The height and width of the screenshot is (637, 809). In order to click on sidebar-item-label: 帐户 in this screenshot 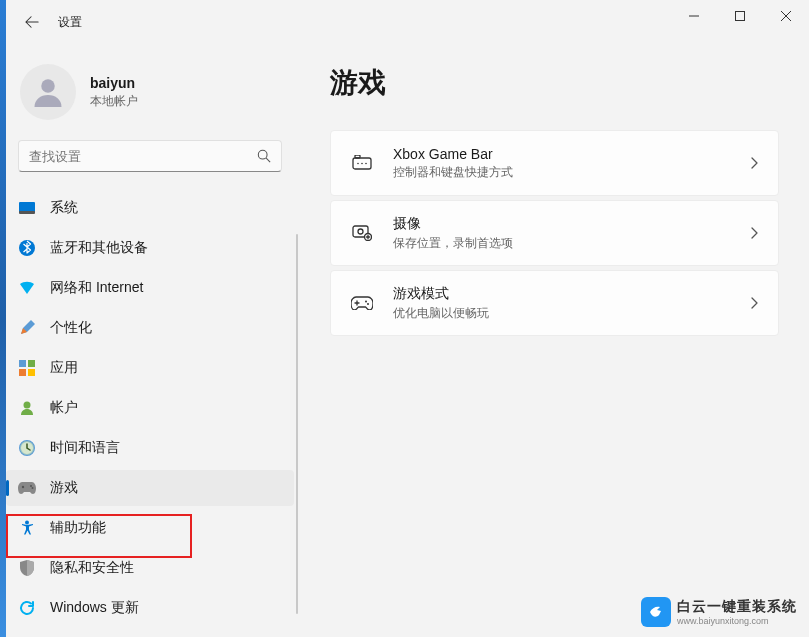, I will do `click(64, 408)`.